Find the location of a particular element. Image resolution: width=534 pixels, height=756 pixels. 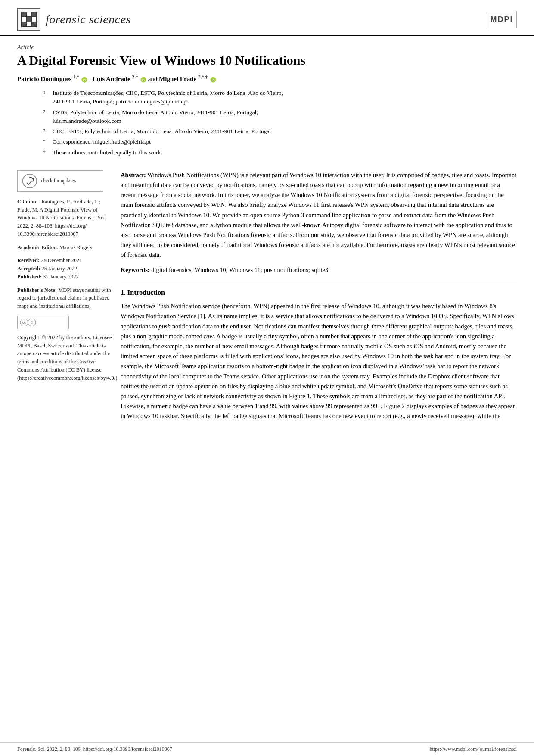

received-text: 28 December 2021 is located at coordinates (61, 260).